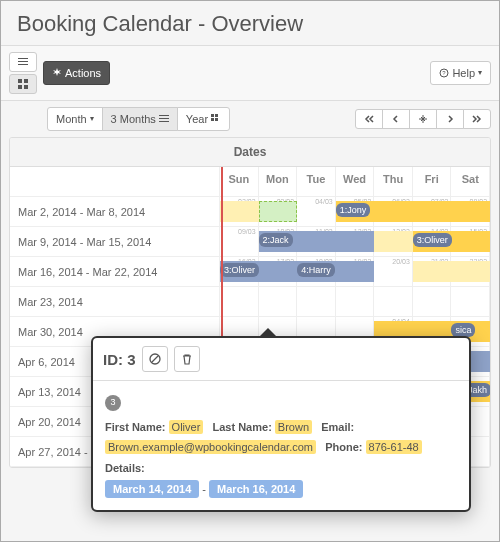  Describe the element at coordinates (152, 489) in the screenshot. I see `date-from: March 14, 2014` at that location.